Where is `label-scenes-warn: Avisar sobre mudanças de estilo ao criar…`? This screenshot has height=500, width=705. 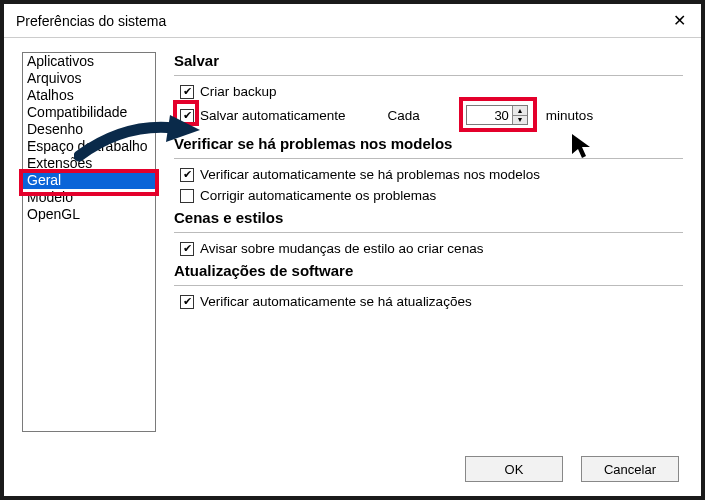
label-scenes-warn: Avisar sobre mudanças de estilo ao criar… is located at coordinates (342, 248).